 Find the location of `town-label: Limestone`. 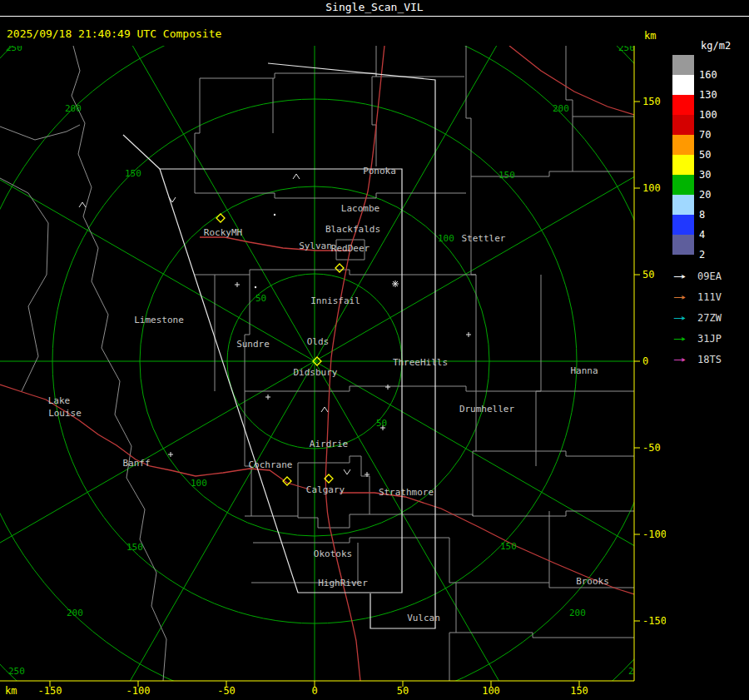

town-label: Limestone is located at coordinates (159, 320).